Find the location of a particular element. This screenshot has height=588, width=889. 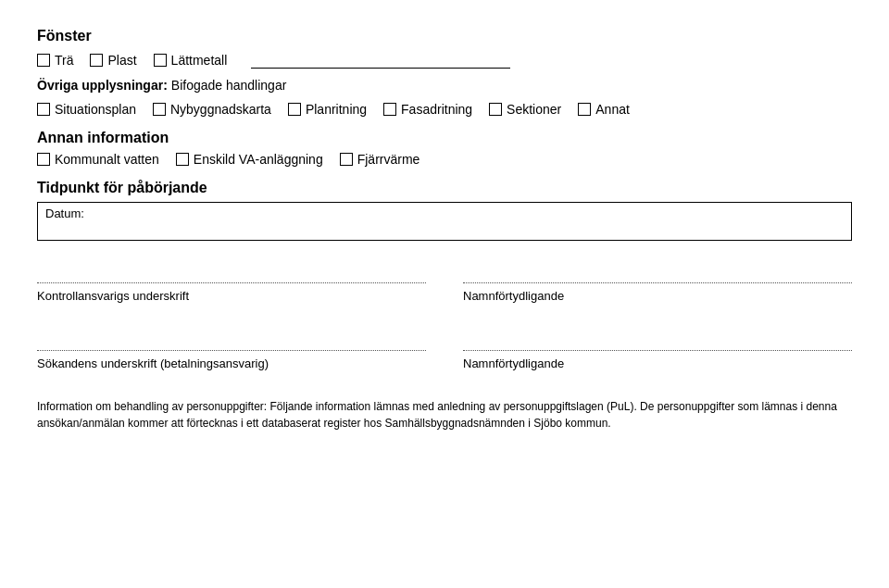

annat-checkbox is located at coordinates (584, 109).